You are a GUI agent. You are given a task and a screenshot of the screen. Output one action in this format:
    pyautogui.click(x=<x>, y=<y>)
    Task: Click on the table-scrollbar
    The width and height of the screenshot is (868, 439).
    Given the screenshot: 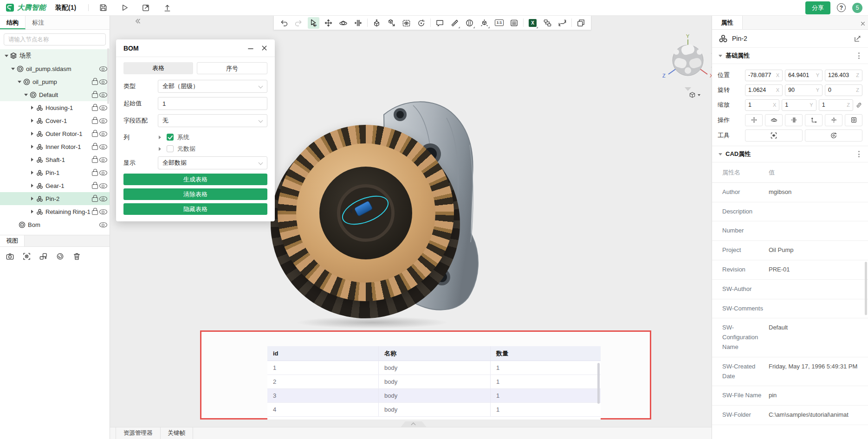 What is the action you would take?
    pyautogui.click(x=599, y=383)
    